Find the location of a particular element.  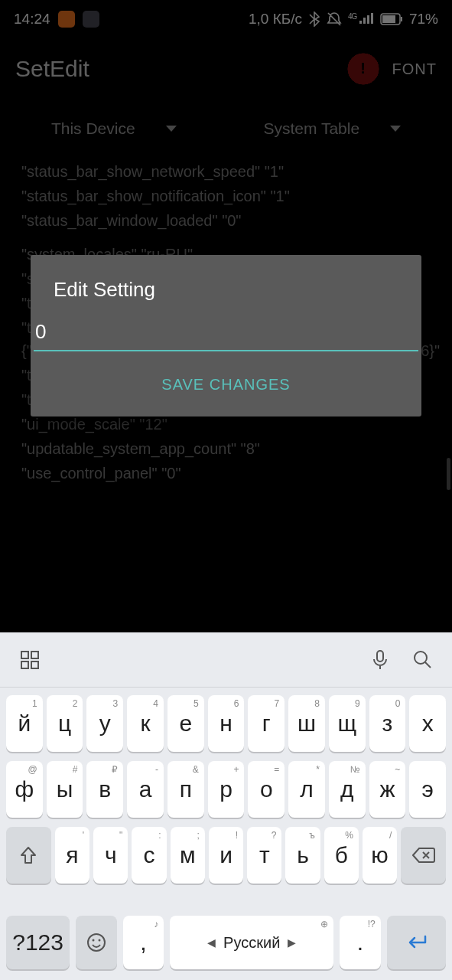

edit-setting-dialog: Edit Setting SAVE CHANGES is located at coordinates (226, 335).